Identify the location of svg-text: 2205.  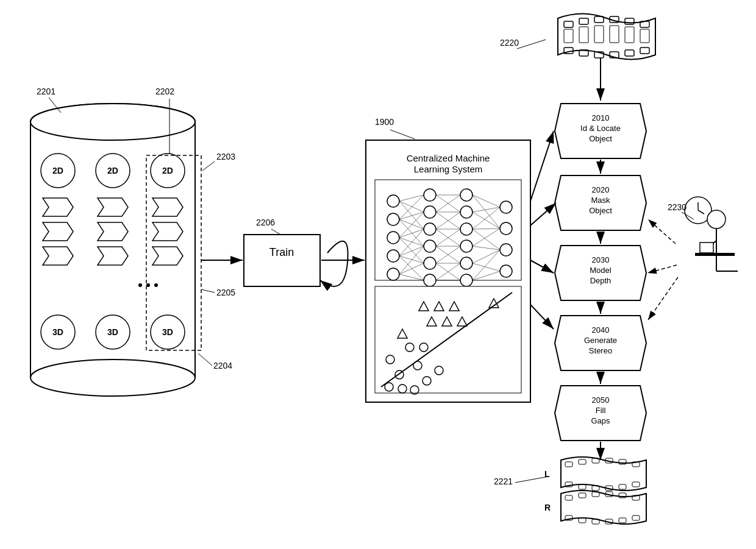
(226, 292).